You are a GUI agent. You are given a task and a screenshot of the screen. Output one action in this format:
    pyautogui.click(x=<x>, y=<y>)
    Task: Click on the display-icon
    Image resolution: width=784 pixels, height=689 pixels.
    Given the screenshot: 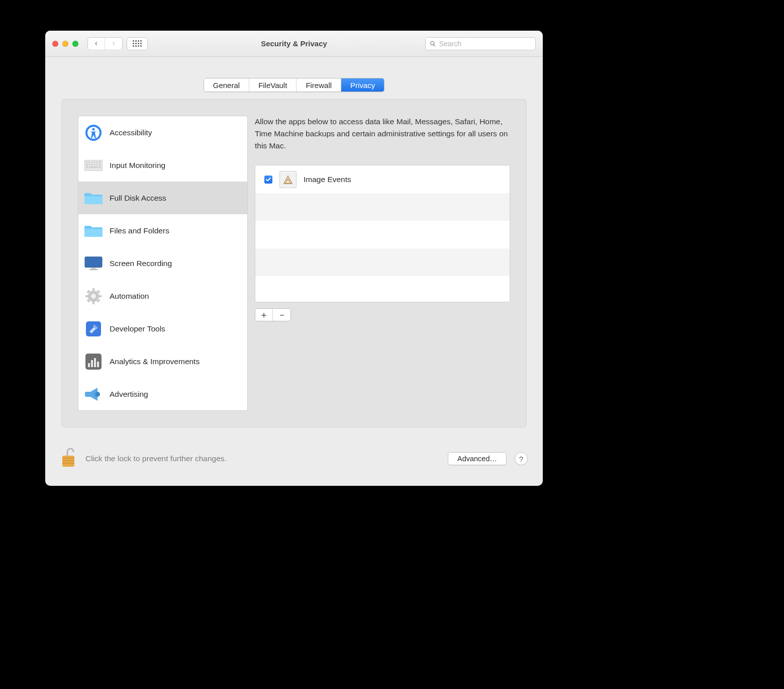 What is the action you would take?
    pyautogui.click(x=93, y=264)
    